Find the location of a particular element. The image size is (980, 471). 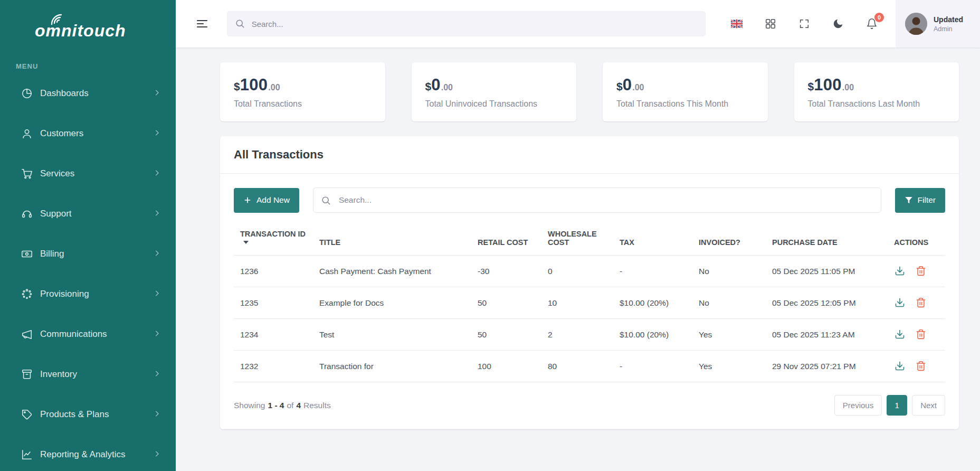

user-menu: Updated Admin is located at coordinates (938, 24).